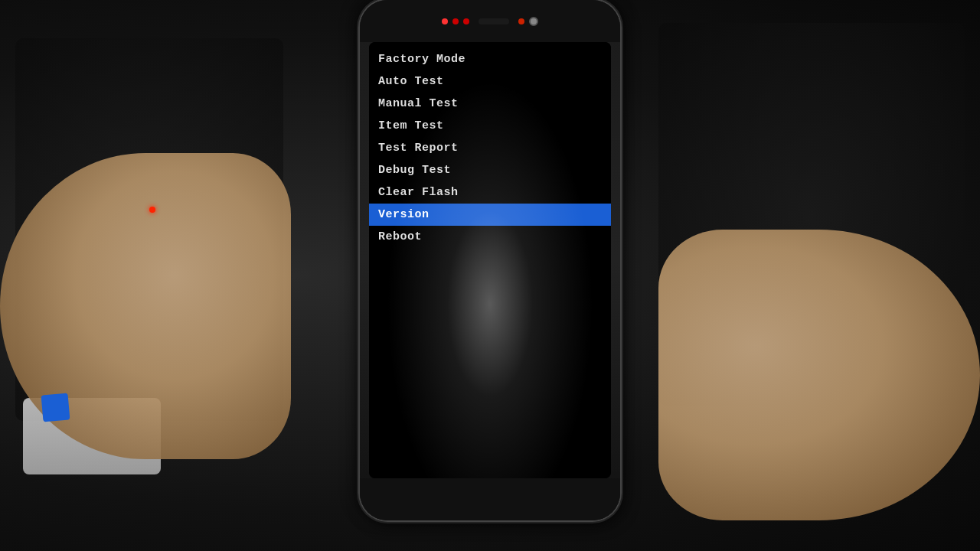 This screenshot has width=980, height=551. I want to click on menu-item-clear-flash: Clear Flash, so click(490, 193).